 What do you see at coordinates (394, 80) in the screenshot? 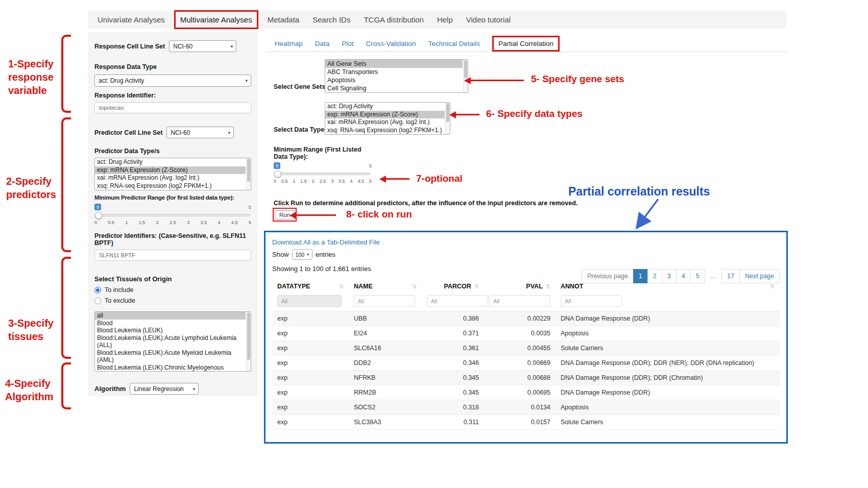
I see `listbox-option: Apoptosis` at bounding box center [394, 80].